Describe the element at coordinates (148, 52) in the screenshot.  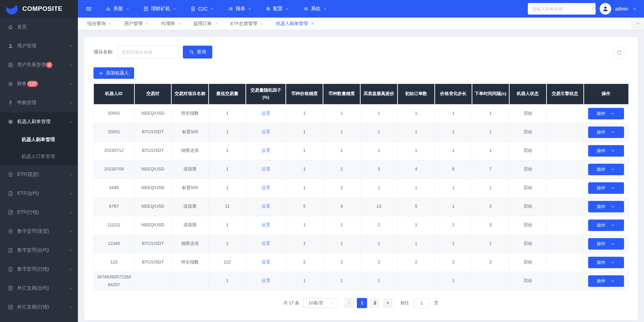
I see `project-name-input` at that location.